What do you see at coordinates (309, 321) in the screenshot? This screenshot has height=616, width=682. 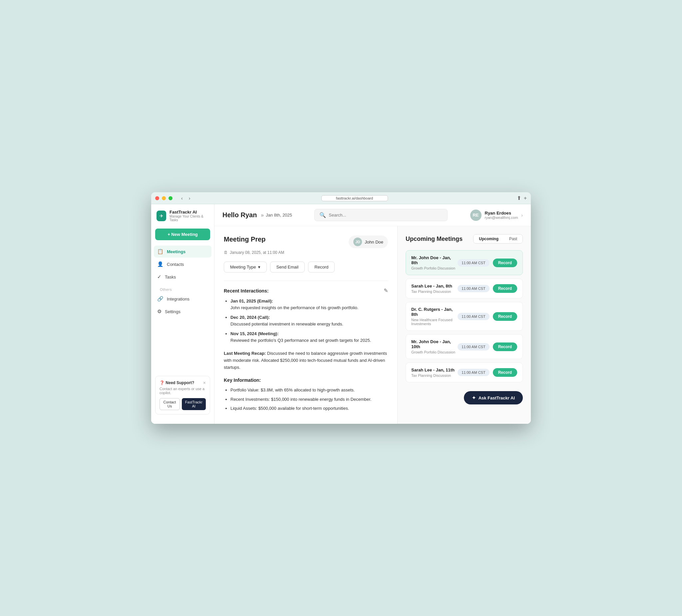 I see `list-item: Dec 20, 2024 (Call): Discussed potential…` at bounding box center [309, 321].